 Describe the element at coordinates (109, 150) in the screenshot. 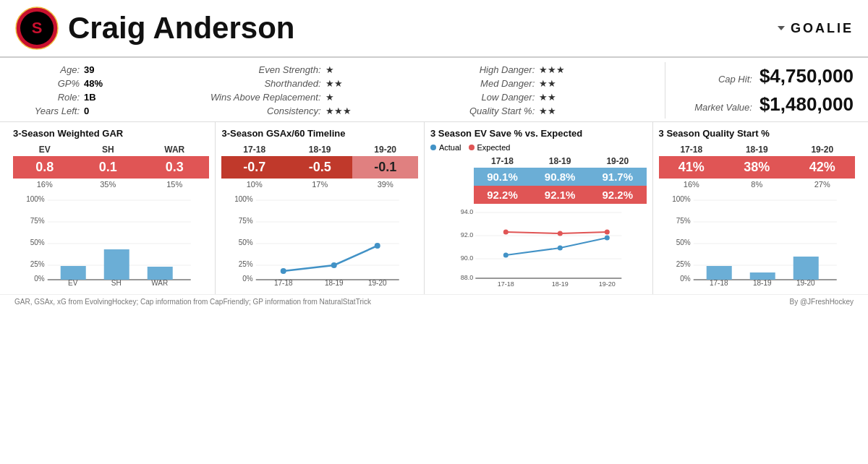

I see `gar-col-sh: SH` at that location.